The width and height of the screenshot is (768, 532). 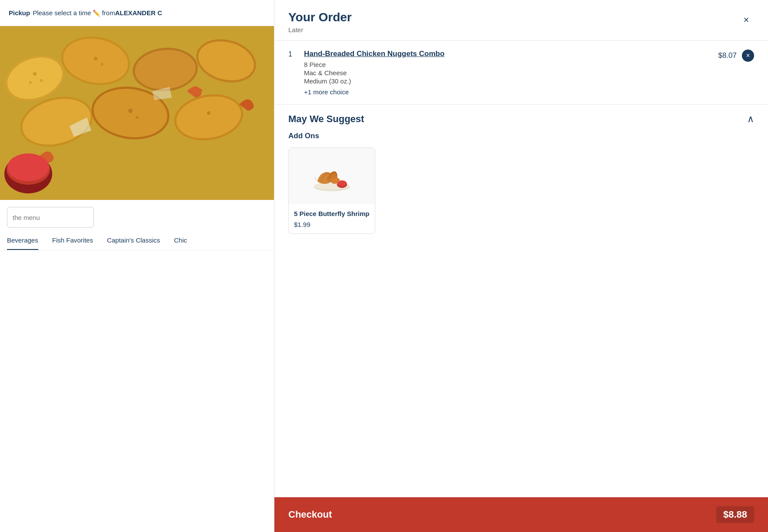 I want to click on remove-item-button: ×, so click(x=748, y=56).